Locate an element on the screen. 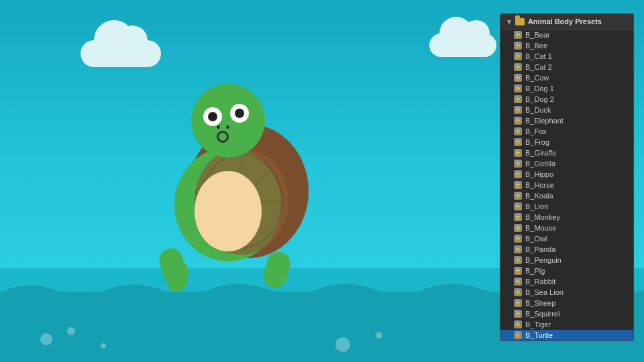 The width and height of the screenshot is (644, 362). list-item: B_Pig is located at coordinates (567, 271).